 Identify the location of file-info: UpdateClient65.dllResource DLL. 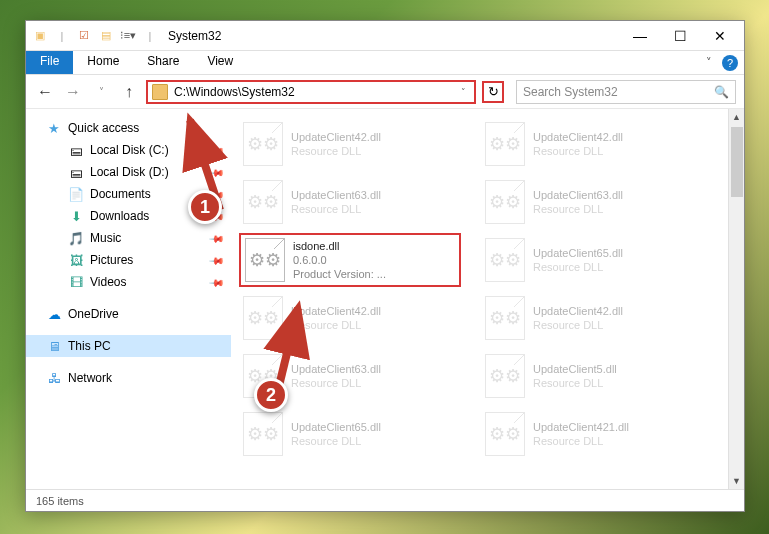
(578, 260).